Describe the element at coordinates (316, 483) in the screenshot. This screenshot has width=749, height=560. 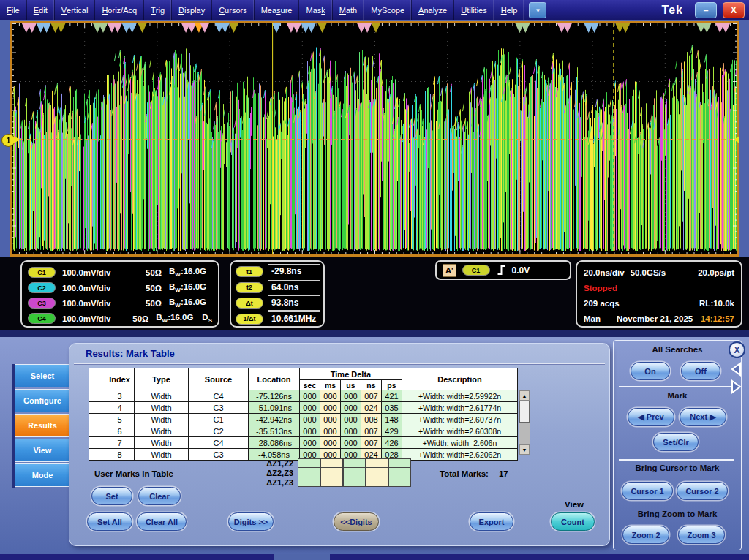
I see `delta-row: ΔZ1,Z3` at that location.